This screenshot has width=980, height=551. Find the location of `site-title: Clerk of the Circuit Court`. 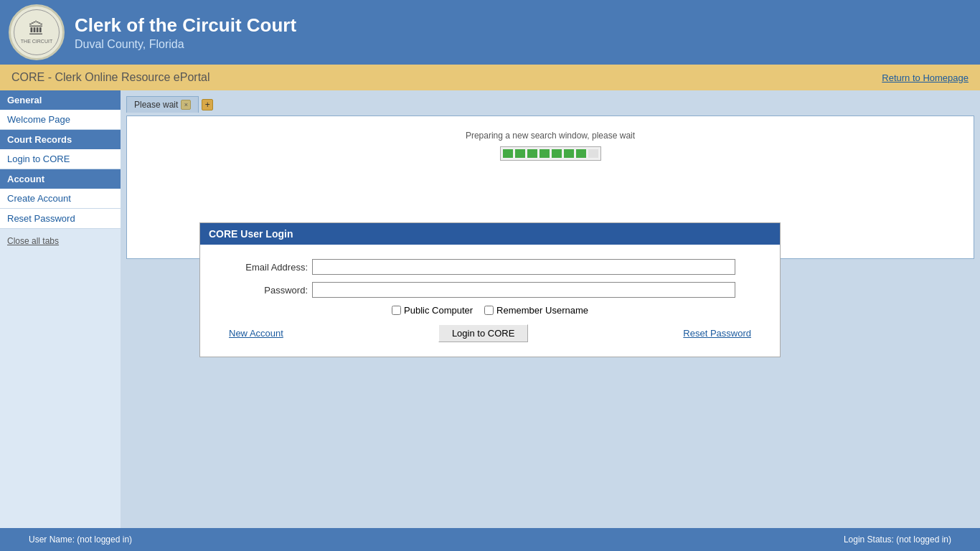

site-title: Clerk of the Circuit Court is located at coordinates (185, 26).